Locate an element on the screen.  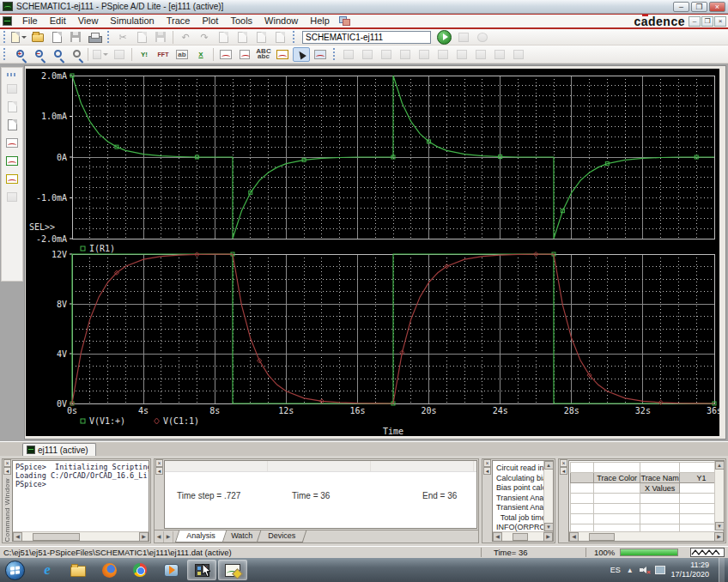
internet-explorer-button: e is located at coordinates (47, 570).